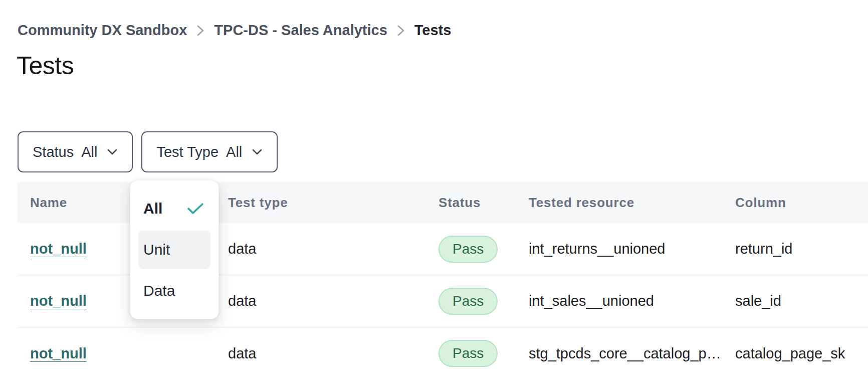 Image resolution: width=868 pixels, height=379 pixels. What do you see at coordinates (795, 301) in the screenshot?
I see `column-cell: sale_id` at bounding box center [795, 301].